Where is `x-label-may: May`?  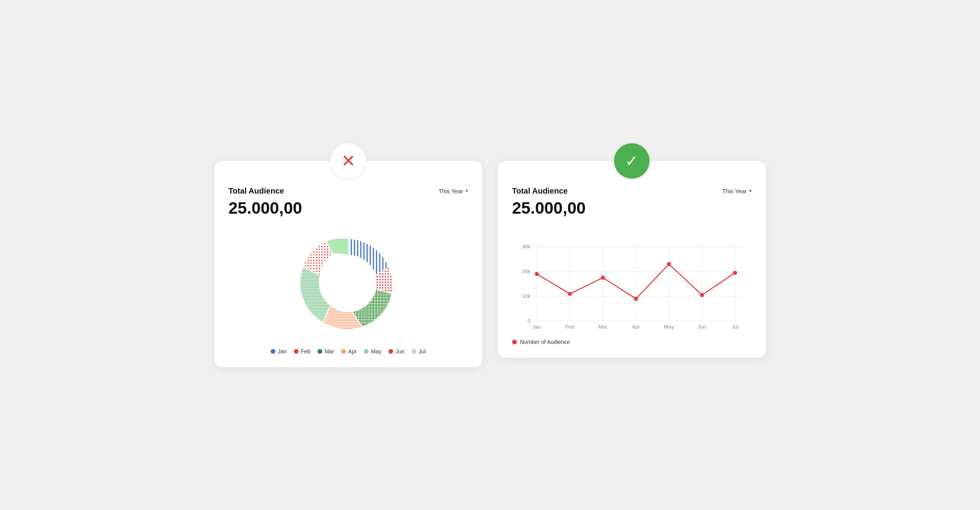 x-label-may: May is located at coordinates (669, 327).